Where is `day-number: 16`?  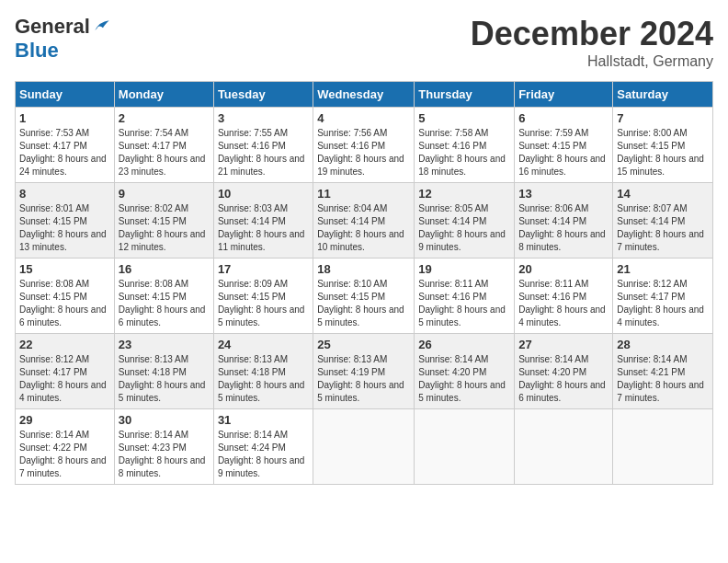
day-number: 16 is located at coordinates (164, 269).